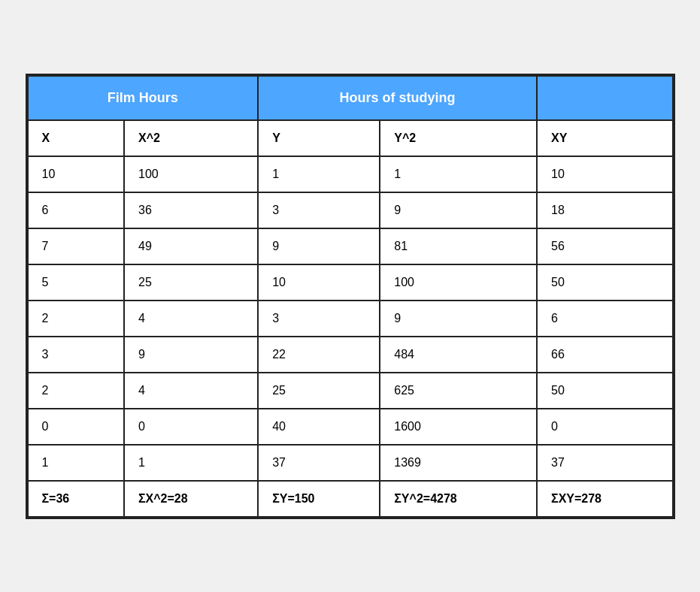  I want to click on cell-2-1: 49, so click(191, 246).